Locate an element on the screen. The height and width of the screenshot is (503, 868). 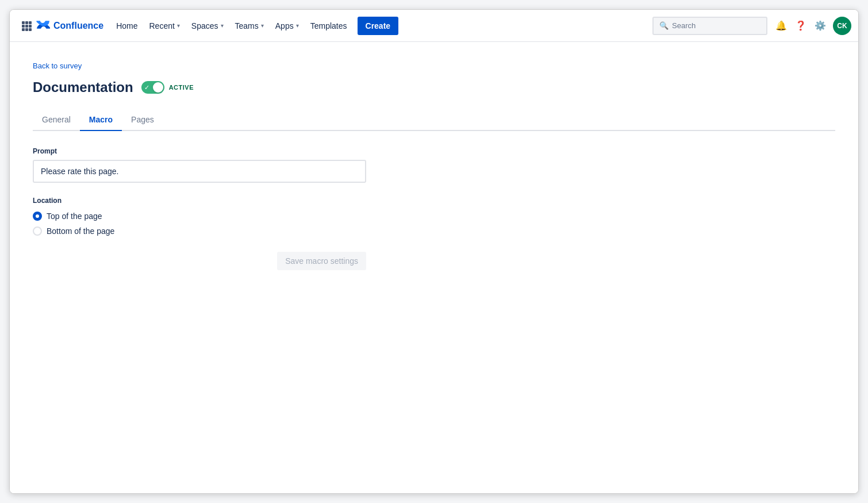
search-bar: 🔍 Search is located at coordinates (710, 26).